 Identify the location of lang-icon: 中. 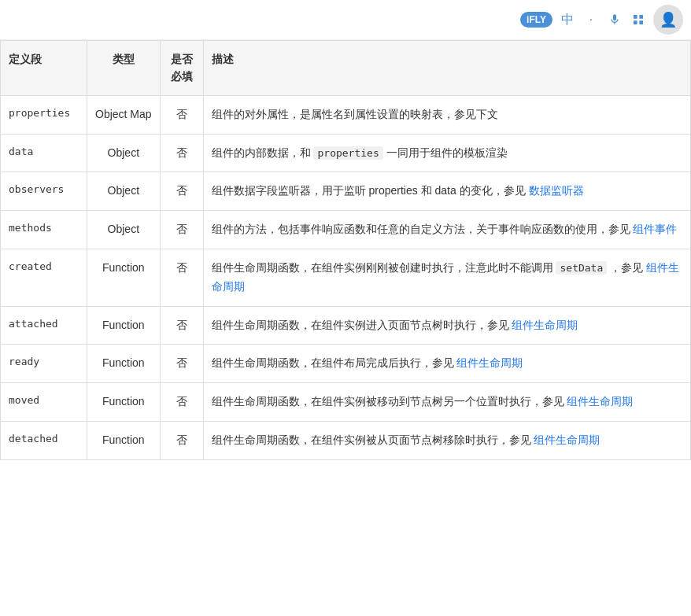
(567, 20).